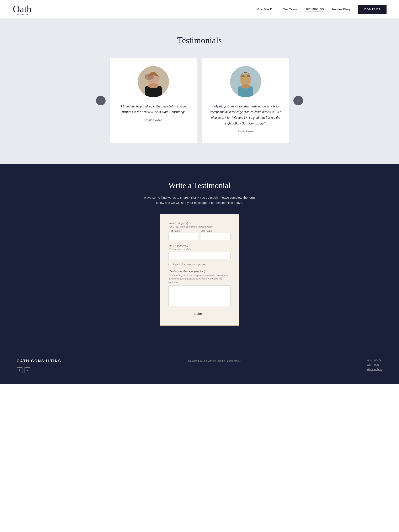 Image resolution: width=399 pixels, height=532 pixels. Describe the element at coordinates (200, 365) in the screenshot. I see `site-footer: OATH CONSULTING f in Designed by Jen Mah…` at that location.